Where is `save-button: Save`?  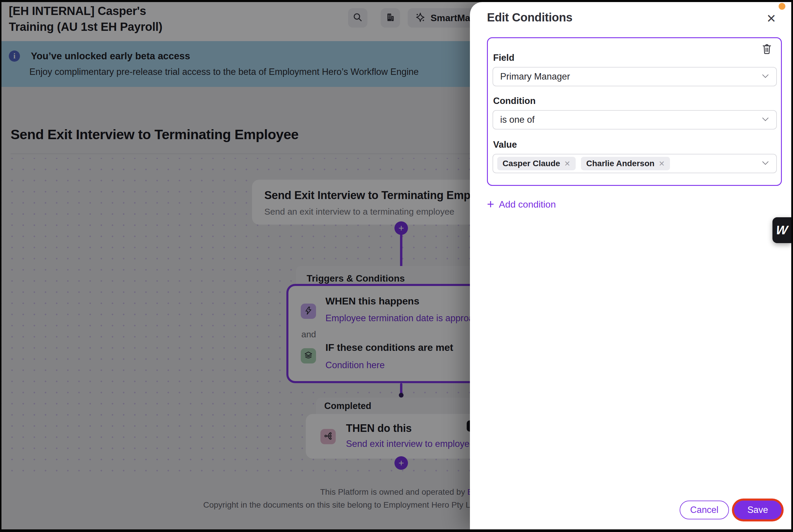
save-button: Save is located at coordinates (758, 510).